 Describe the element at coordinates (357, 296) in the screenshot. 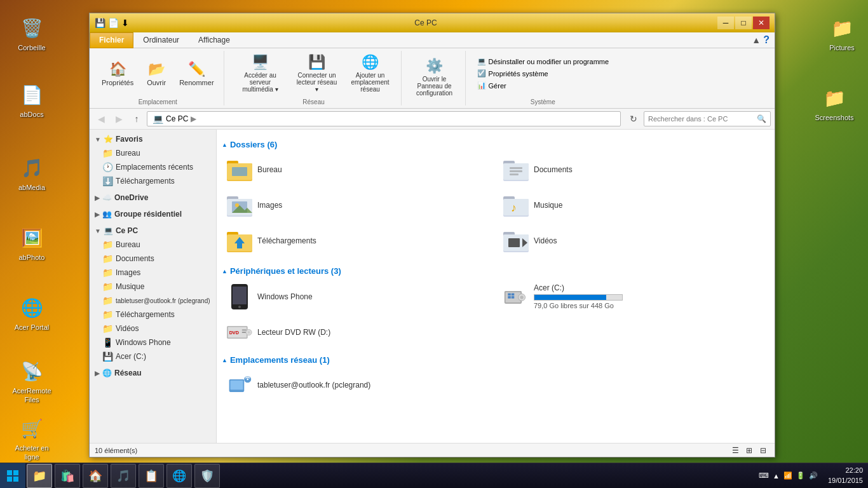

I see `device-windows-phone: Windows Phone` at that location.